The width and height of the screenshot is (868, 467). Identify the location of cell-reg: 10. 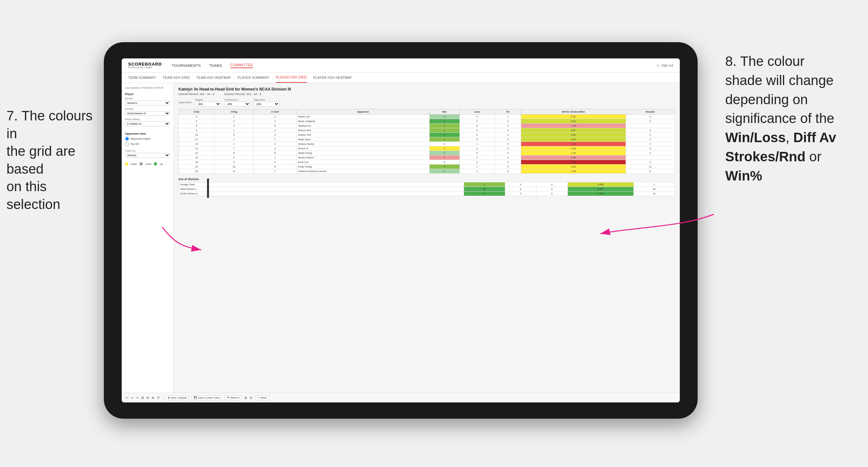
(234, 167).